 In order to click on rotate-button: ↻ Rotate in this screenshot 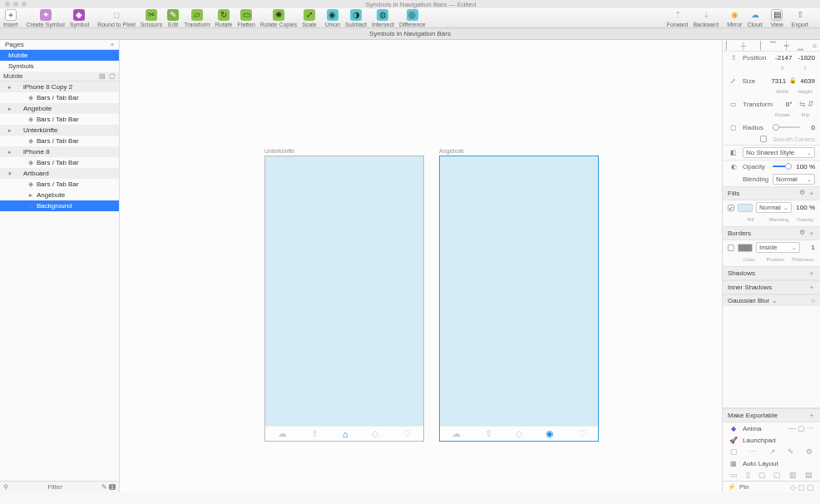, I will do `click(225, 18)`.